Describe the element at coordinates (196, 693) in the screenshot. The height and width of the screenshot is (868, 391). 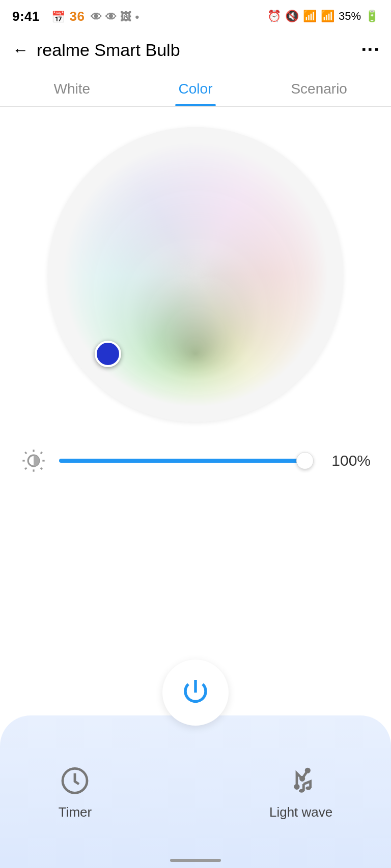
I see `power-button` at that location.